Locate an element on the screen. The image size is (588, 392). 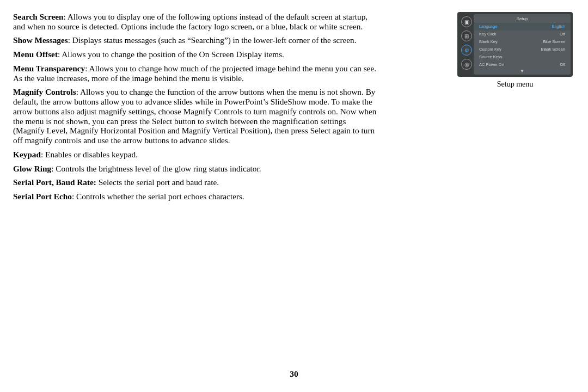
menu-item-language: LanguageEnglish is located at coordinates (522, 27).